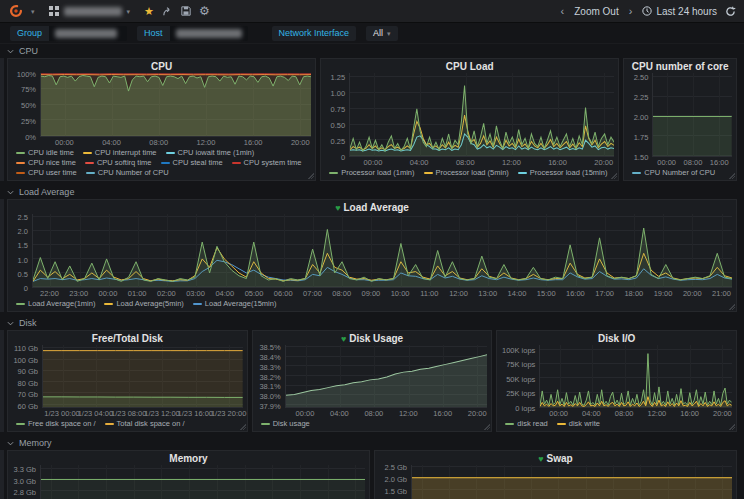 The width and height of the screenshot is (744, 499). What do you see at coordinates (128, 414) in the screenshot?
I see `x-tick-label: 1/23 08:00` at bounding box center [128, 414].